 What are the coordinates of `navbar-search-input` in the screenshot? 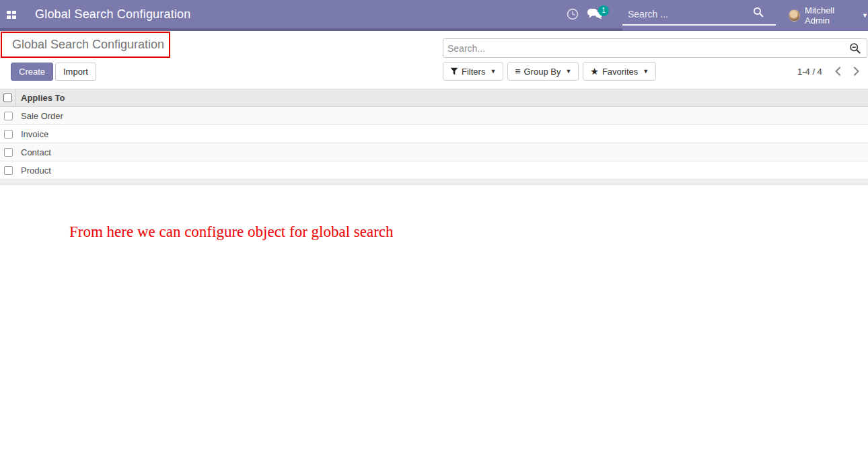 It's located at (688, 14).